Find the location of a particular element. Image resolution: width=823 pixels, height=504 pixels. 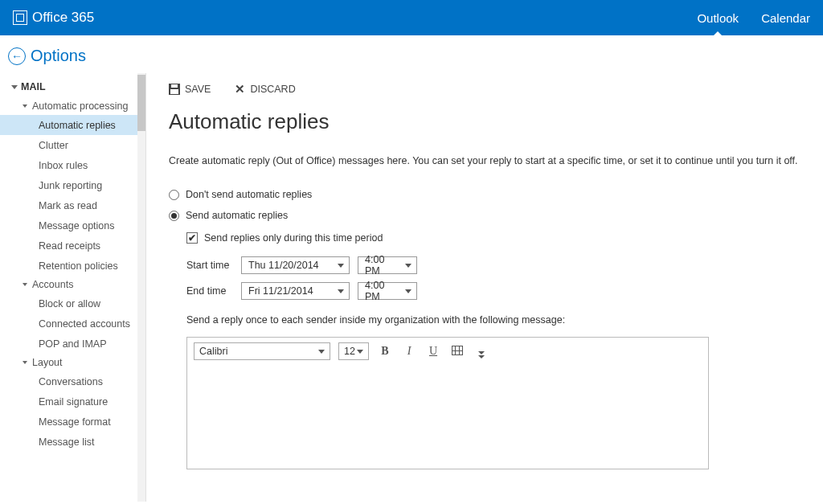

product-name: Office 365 is located at coordinates (63, 18).